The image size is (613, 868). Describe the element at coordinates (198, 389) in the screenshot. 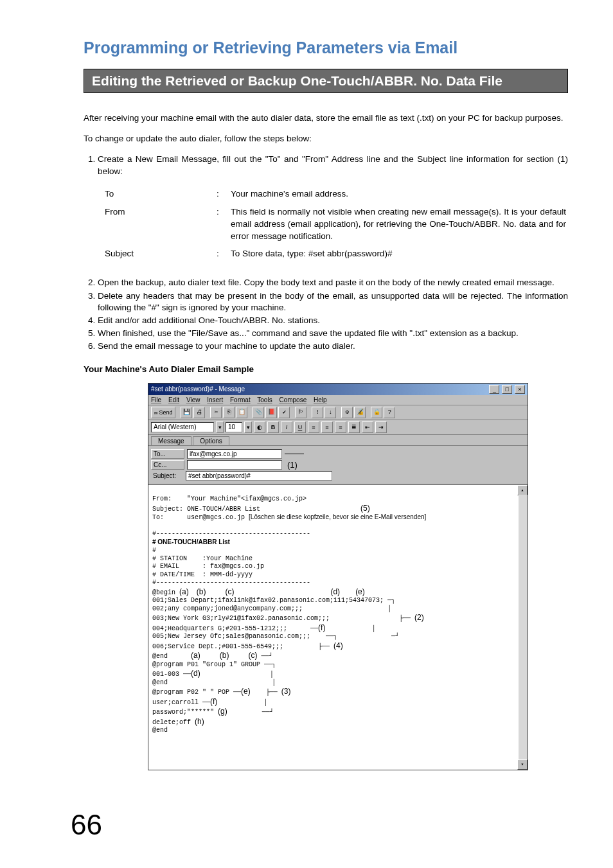

I see `window-title: #set abbr(password)# - Message` at that location.